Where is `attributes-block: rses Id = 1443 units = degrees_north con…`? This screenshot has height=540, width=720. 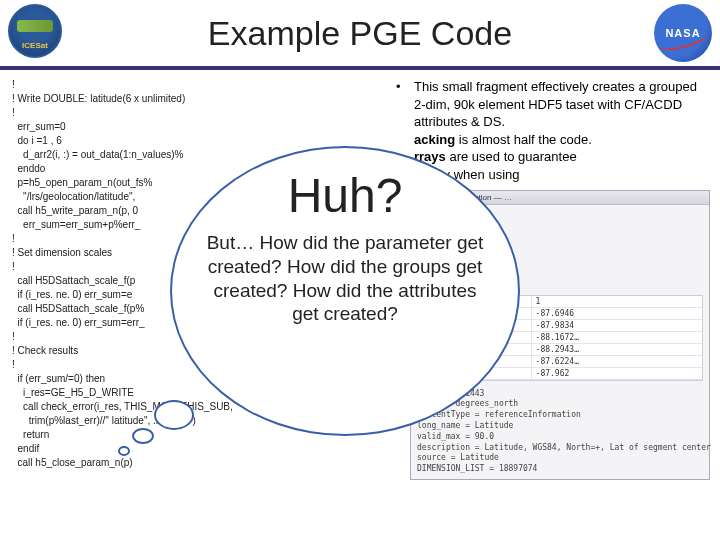
attributes-block: rses Id = 1443 units = degrees_north con… is located at coordinates (560, 432).